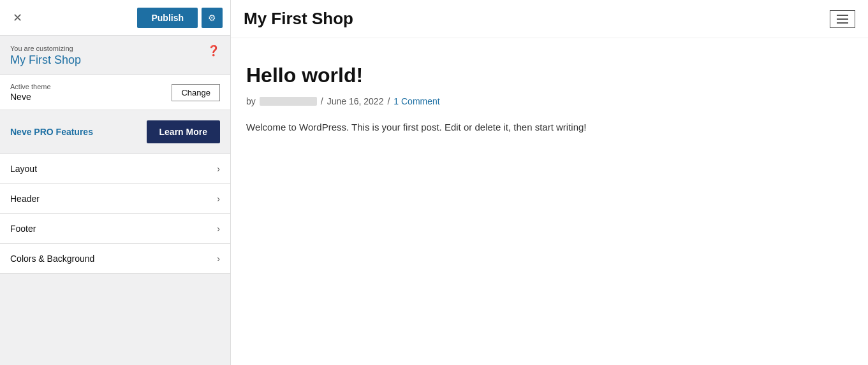  Describe the element at coordinates (196, 93) in the screenshot. I see `change-theme-button: Change` at that location.